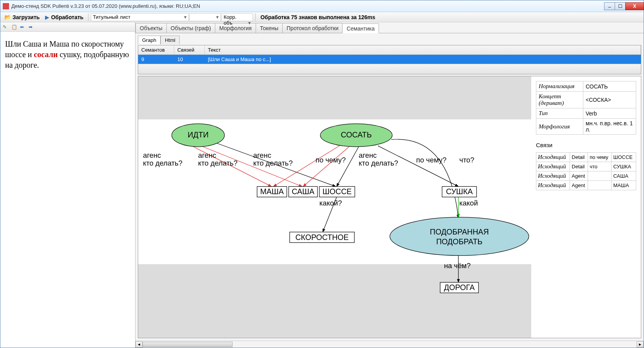 The width and height of the screenshot is (644, 348). What do you see at coordinates (610, 127) in the screenshot?
I see `prop-val: мн.ч. п.вр. нес.в. 1 л.` at bounding box center [610, 127].